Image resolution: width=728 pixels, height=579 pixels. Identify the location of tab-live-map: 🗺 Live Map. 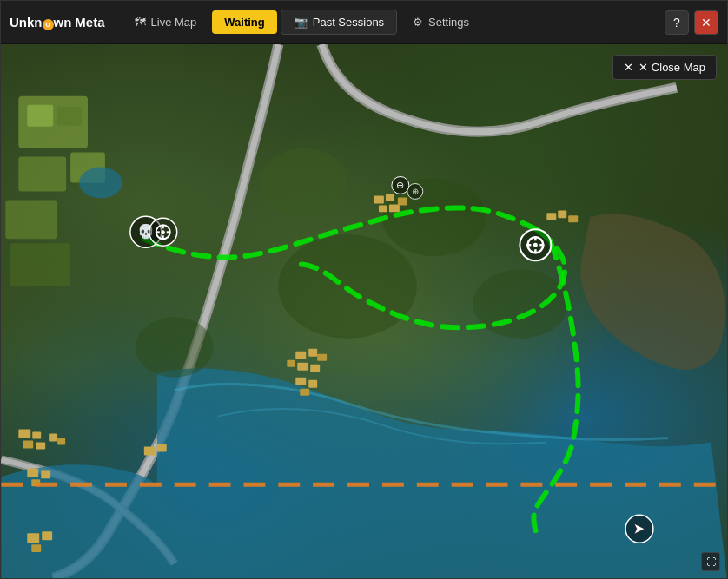
(166, 23).